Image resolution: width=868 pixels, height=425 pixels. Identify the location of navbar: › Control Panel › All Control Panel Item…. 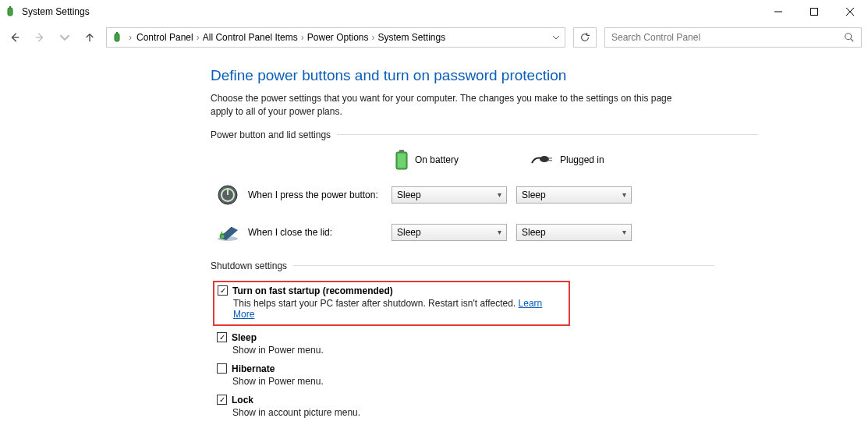
(434, 37).